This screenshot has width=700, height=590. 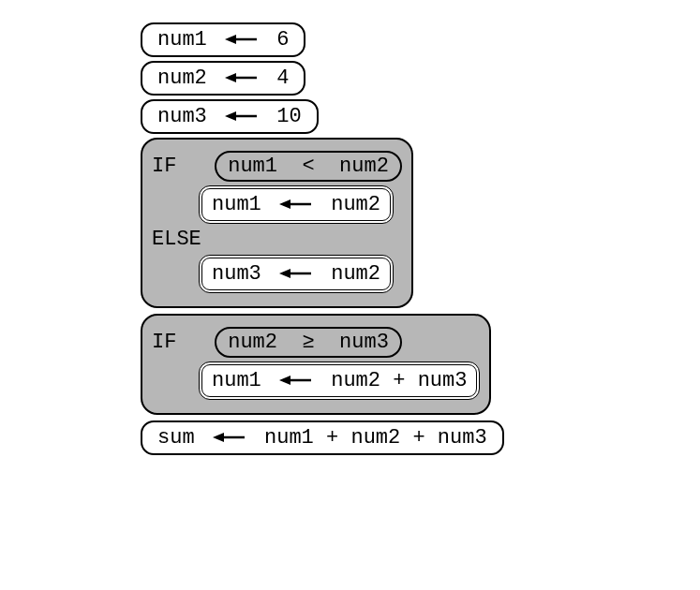 What do you see at coordinates (223, 79) in the screenshot?
I see `assign-block: num2 4` at bounding box center [223, 79].